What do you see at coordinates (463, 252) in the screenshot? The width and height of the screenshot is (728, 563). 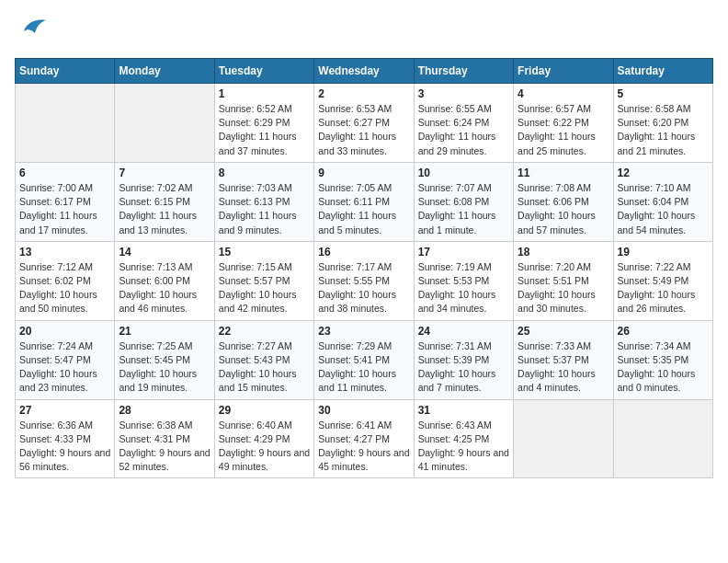 I see `day-number: 17` at bounding box center [463, 252].